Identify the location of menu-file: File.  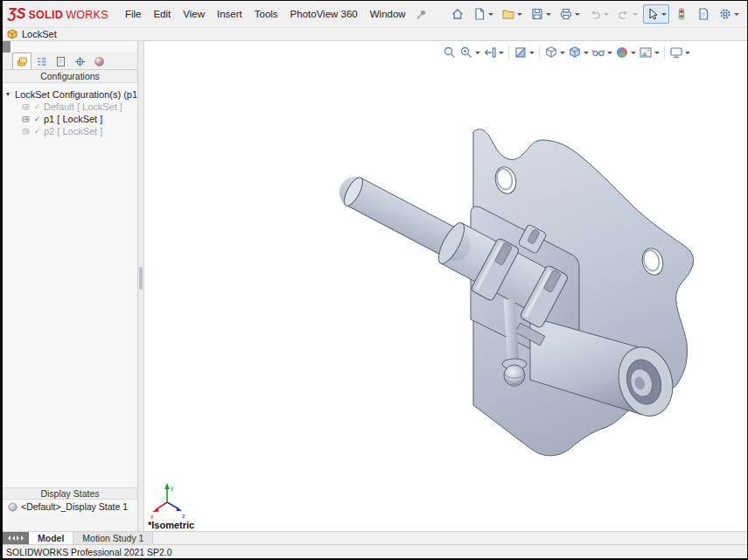
(133, 14).